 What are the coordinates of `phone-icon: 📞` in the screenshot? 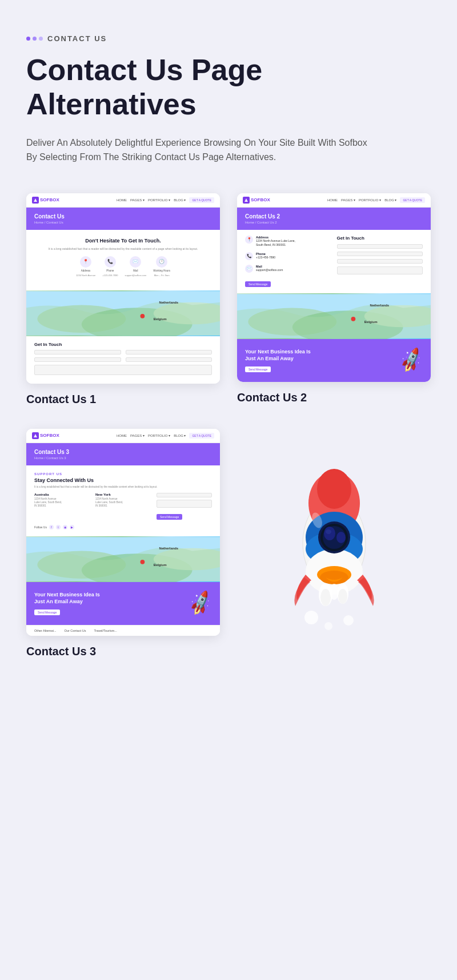 It's located at (110, 262).